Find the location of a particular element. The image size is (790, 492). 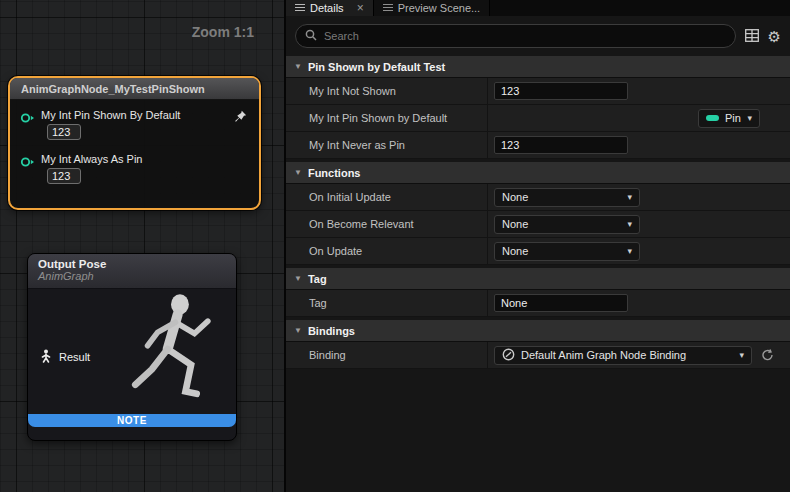

binding-icon is located at coordinates (508, 356).